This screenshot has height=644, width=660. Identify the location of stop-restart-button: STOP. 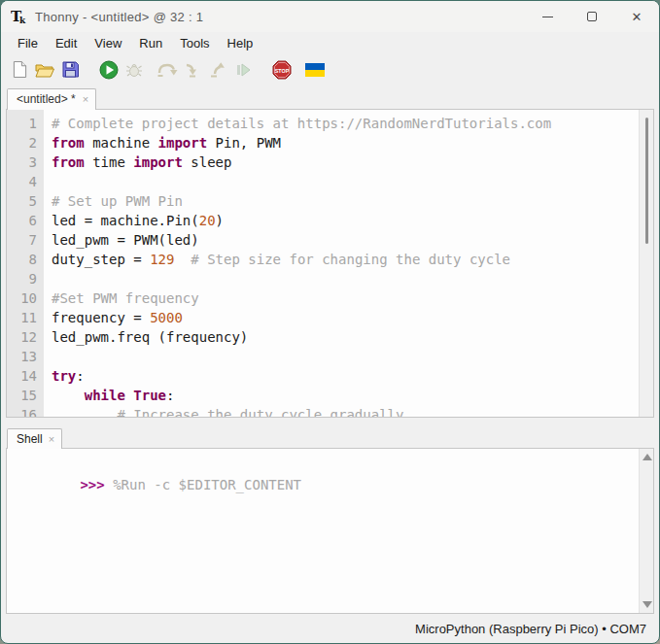
(282, 70).